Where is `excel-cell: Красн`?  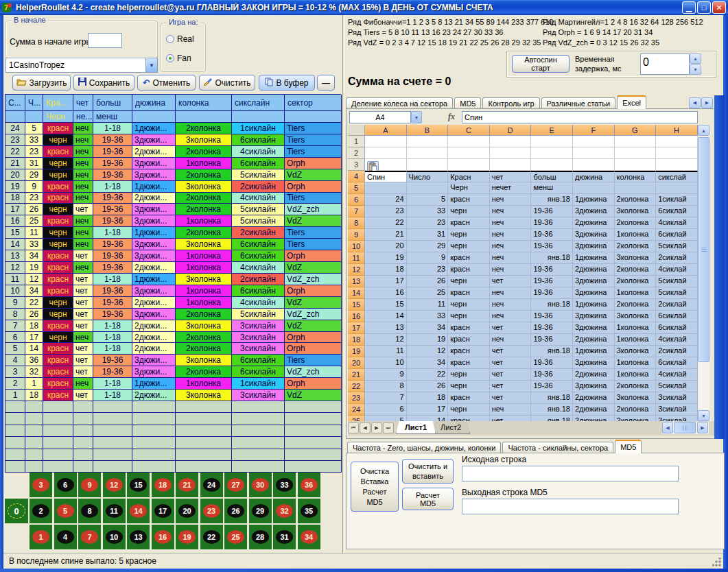
excel-cell: Красн is located at coordinates (469, 177).